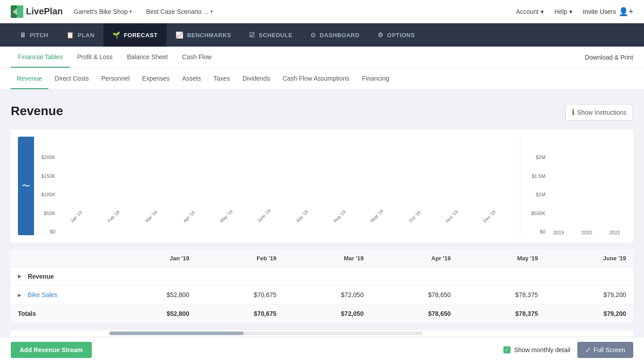 The height and width of the screenshot is (362, 644). I want to click on nav-forecast: 🌱 FORECAST, so click(135, 35).